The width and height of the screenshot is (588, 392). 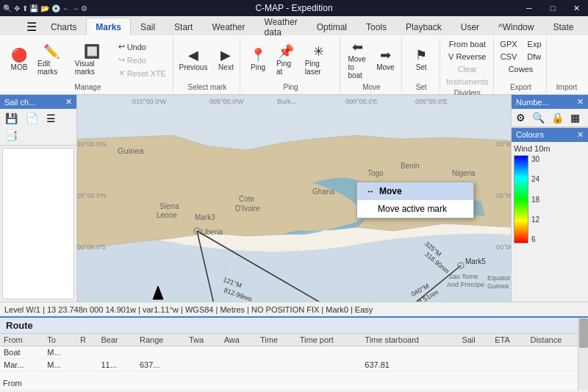 I want to click on ping-laser-button: ✳ Ping laser, so click(x=319, y=60).